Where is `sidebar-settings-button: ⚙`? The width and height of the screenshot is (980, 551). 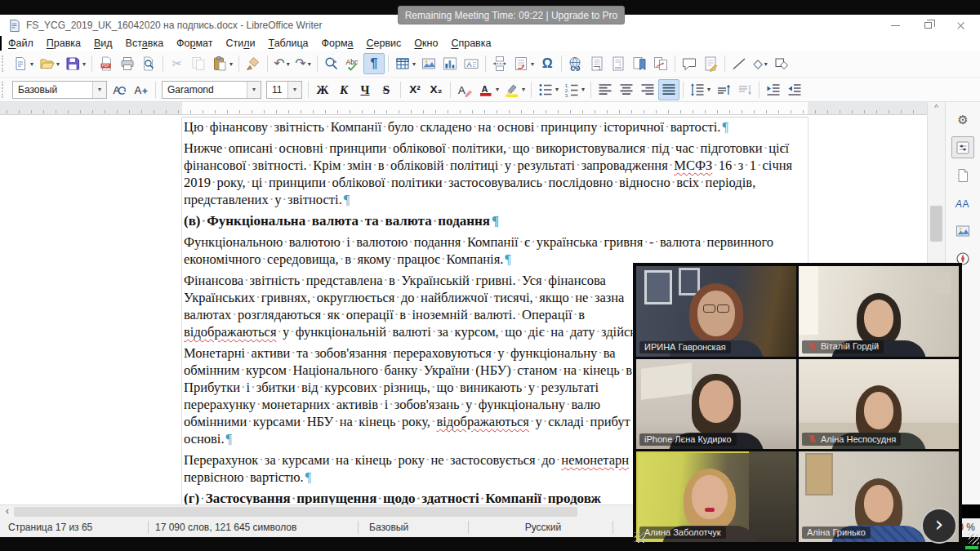
sidebar-settings-button: ⚙ is located at coordinates (963, 119).